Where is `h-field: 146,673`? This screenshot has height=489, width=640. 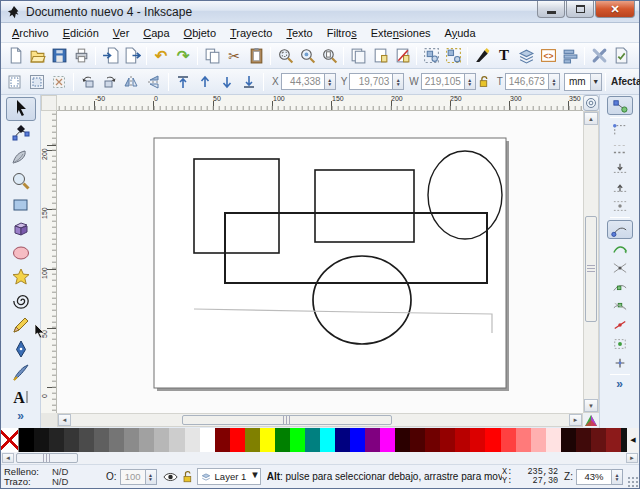 h-field: 146,673 is located at coordinates (527, 82).